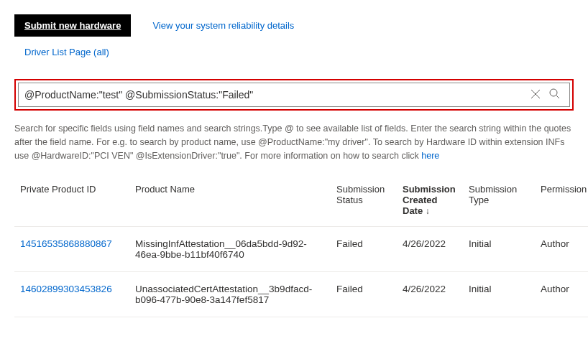  I want to click on col-header-status: Submission Status, so click(364, 202).